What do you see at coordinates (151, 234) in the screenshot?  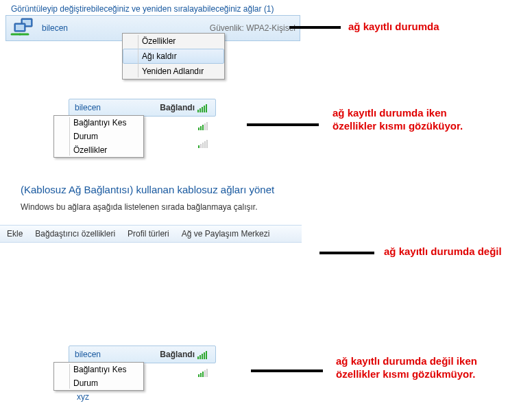 I see `manager-toolbar: Ekle Bağdaştırıcı özellikleri Profil tür…` at bounding box center [151, 234].